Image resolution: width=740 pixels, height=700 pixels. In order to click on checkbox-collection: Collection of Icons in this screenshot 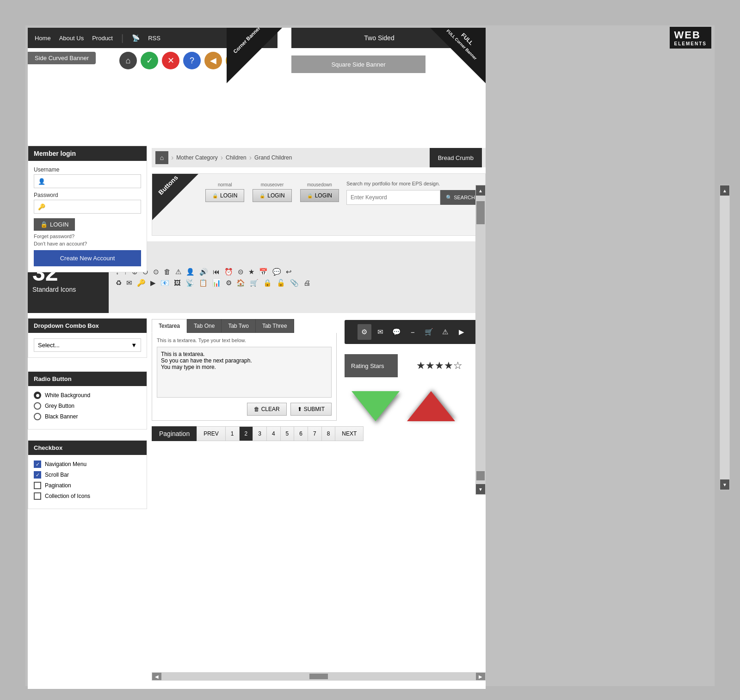, I will do `click(87, 496)`.